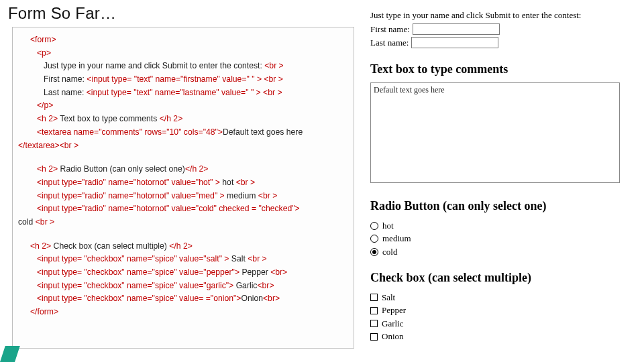 Image resolution: width=644 pixels, height=362 pixels. Describe the element at coordinates (499, 278) in the screenshot. I see `checkbox-heading: Check box (can select multiple)` at that location.